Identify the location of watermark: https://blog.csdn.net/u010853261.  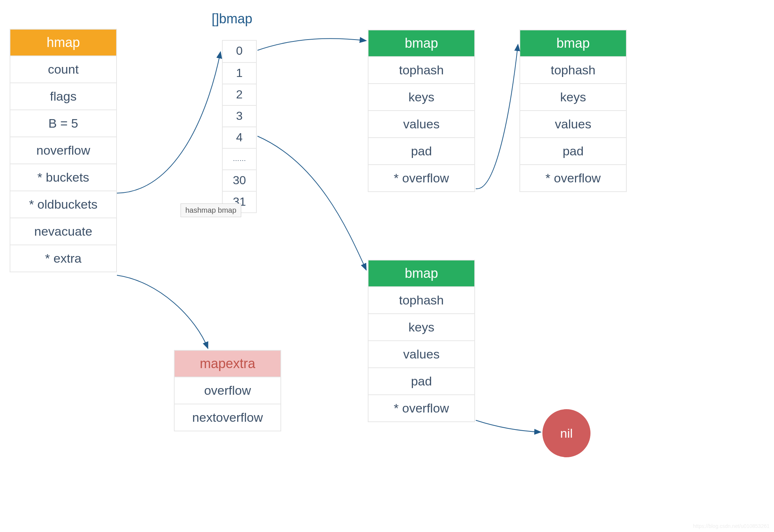
(731, 526).